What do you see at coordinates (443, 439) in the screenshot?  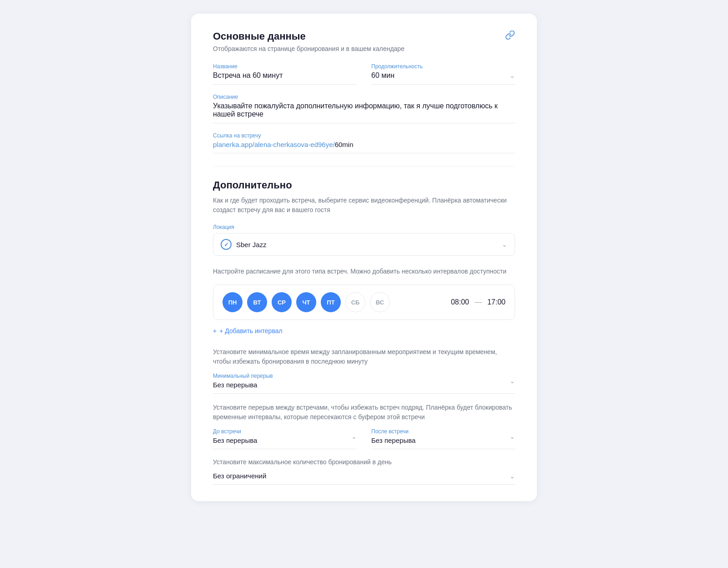 I see `after-field: После встречи Без перерыва ⌄` at bounding box center [443, 439].